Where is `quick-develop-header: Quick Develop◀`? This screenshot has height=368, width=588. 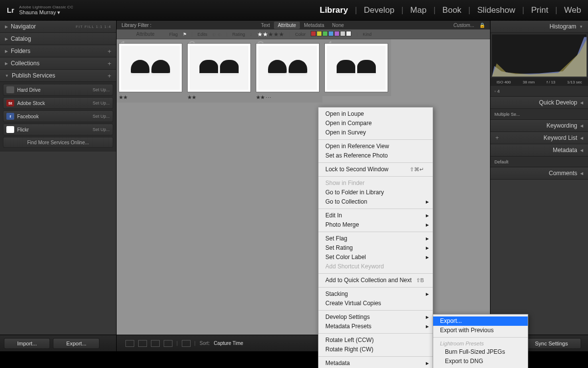
quick-develop-header: Quick Develop◀ is located at coordinates (539, 103).